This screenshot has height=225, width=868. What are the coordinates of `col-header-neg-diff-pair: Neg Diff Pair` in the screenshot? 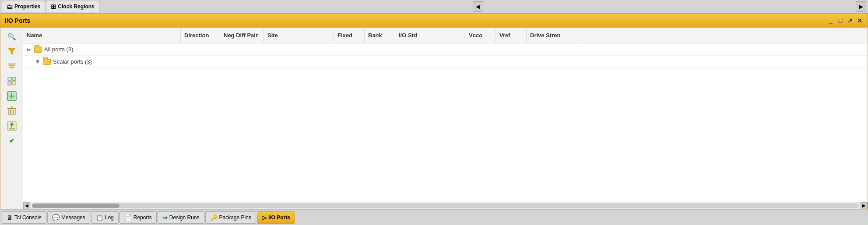 It's located at (242, 35).